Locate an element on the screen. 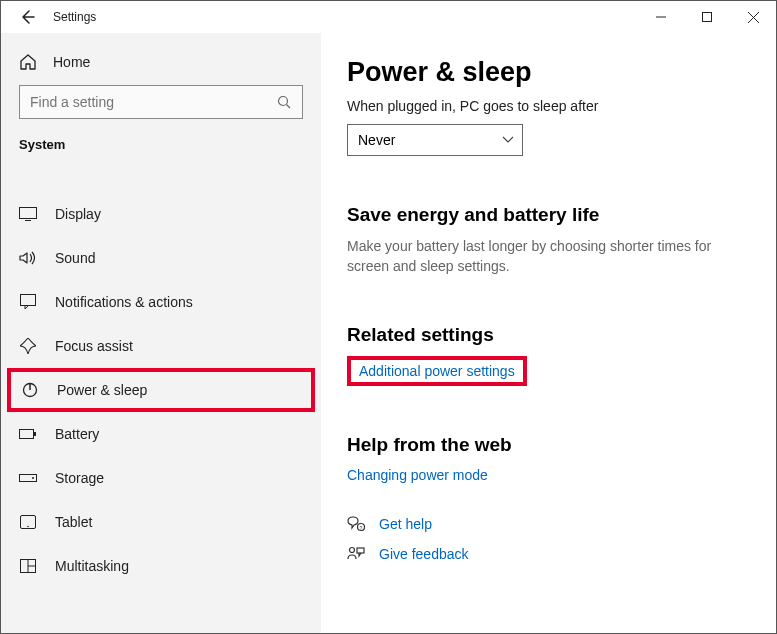 The image size is (777, 634). display-icon is located at coordinates (28, 214).